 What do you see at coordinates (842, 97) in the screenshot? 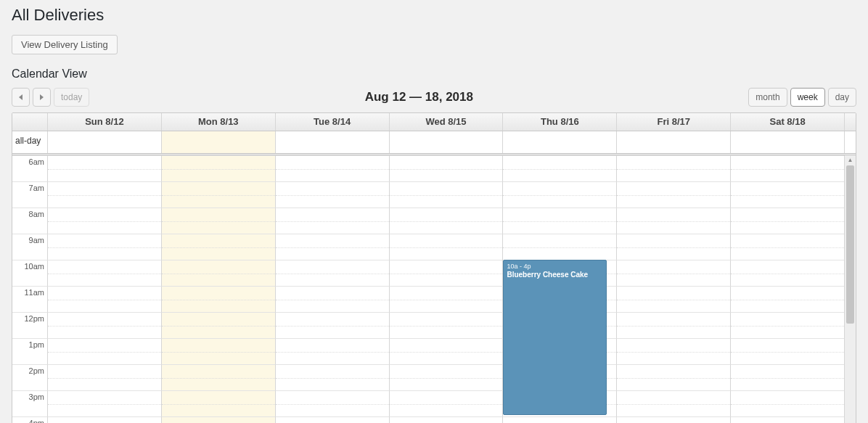
I see `view-day-button: day` at bounding box center [842, 97].